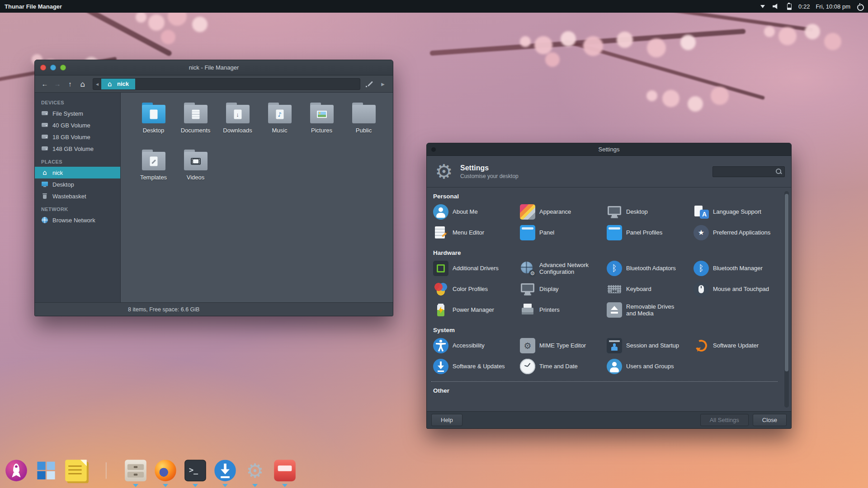 The height and width of the screenshot is (488, 868). What do you see at coordinates (441, 346) in the screenshot?
I see `accessibility-icon` at bounding box center [441, 346].